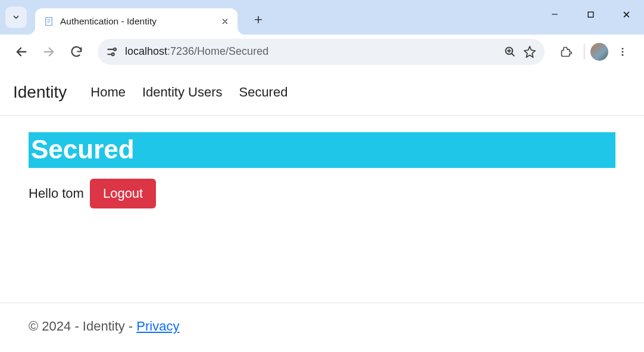 This screenshot has height=352, width=644. I want to click on new-tab-button, so click(258, 20).